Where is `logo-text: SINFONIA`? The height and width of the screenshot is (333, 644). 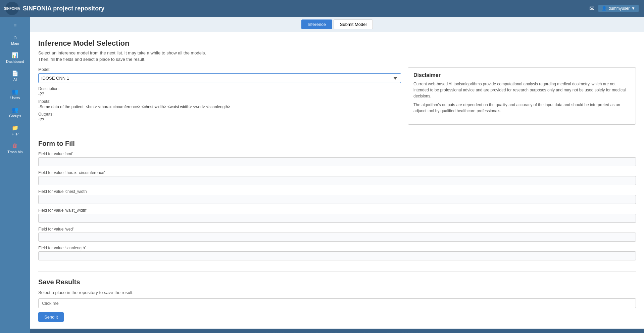
logo-text: SINFONIA is located at coordinates (12, 9).